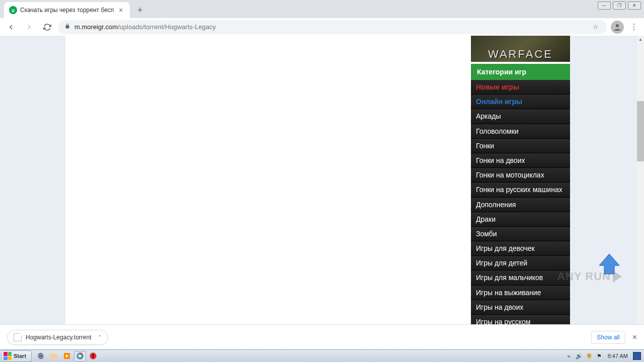 This screenshot has width=644, height=362. I want to click on tray-expand-icon: «, so click(569, 356).